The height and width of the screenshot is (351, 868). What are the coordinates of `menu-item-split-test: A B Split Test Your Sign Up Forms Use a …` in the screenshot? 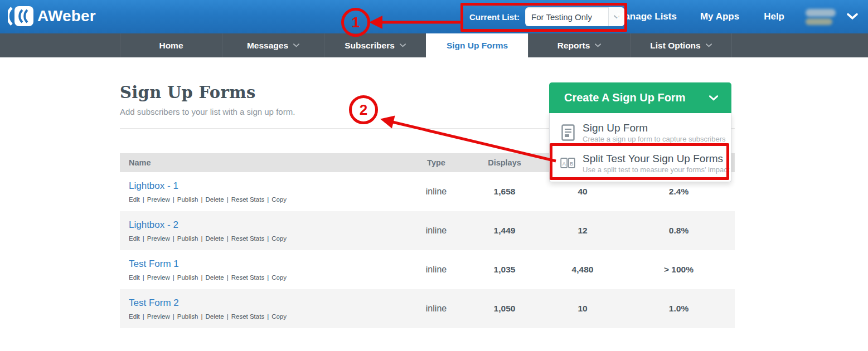 It's located at (640, 163).